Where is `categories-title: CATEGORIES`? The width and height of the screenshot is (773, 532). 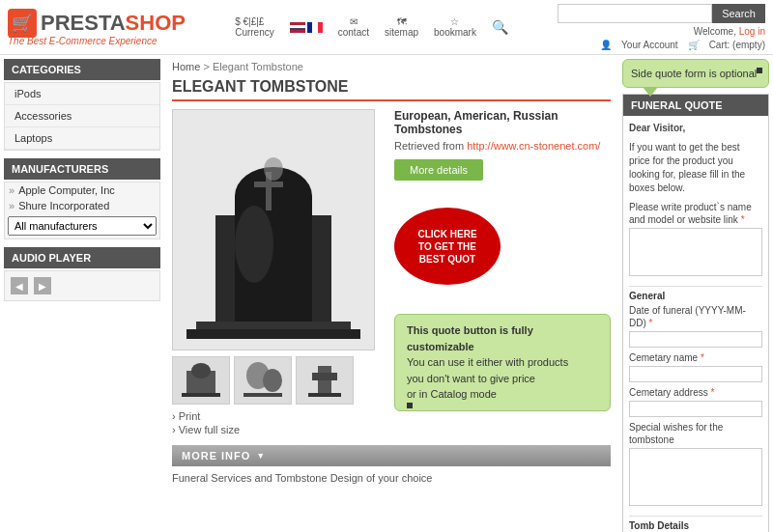 categories-title: CATEGORIES is located at coordinates (82, 70).